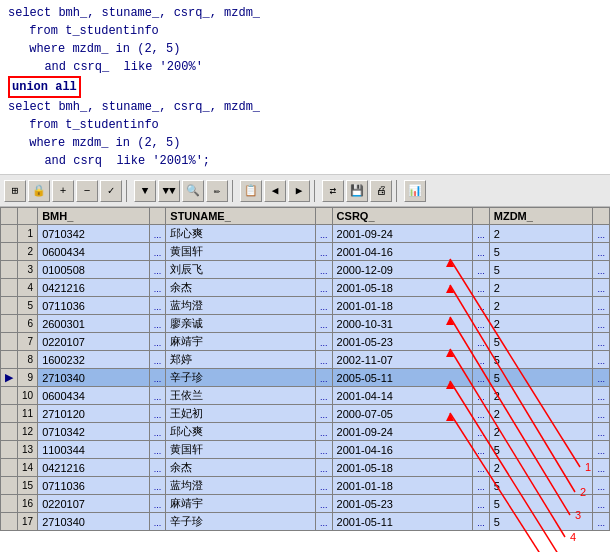 This screenshot has height=552, width=610. I want to click on row-number: 16, so click(28, 504).